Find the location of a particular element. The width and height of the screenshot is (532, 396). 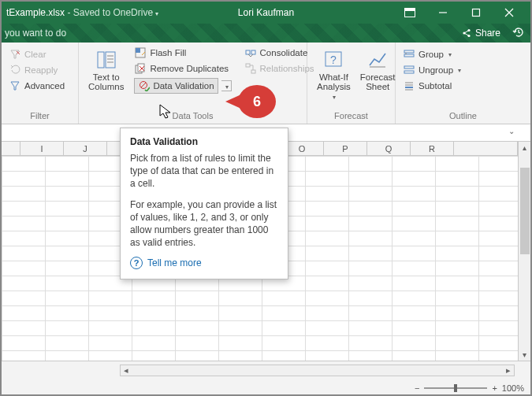

col-P: P is located at coordinates (345, 148).